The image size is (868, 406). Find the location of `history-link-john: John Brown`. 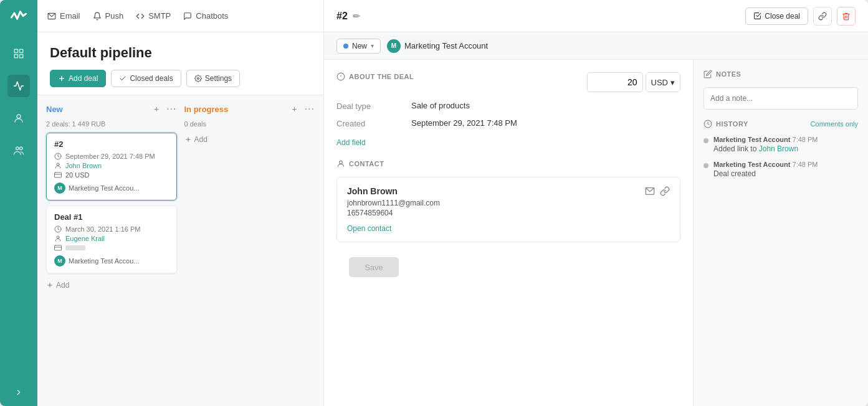

history-link-john: John Brown is located at coordinates (779, 149).